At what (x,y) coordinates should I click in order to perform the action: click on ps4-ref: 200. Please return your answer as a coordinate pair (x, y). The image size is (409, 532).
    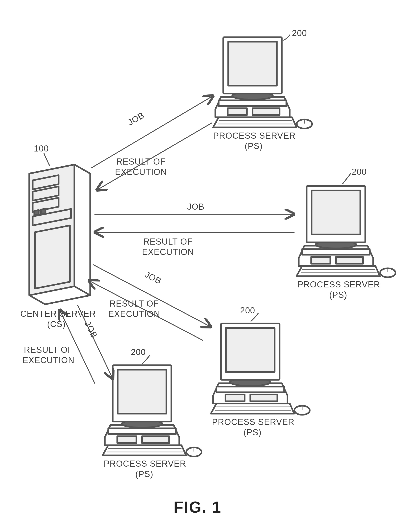
    Looking at the image, I should click on (138, 352).